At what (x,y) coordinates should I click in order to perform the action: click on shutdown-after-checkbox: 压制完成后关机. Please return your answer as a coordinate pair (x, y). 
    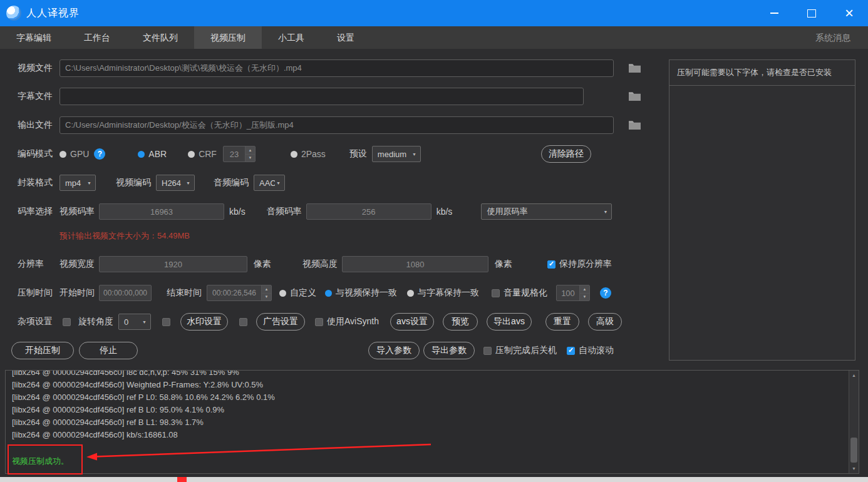
    Looking at the image, I should click on (520, 351).